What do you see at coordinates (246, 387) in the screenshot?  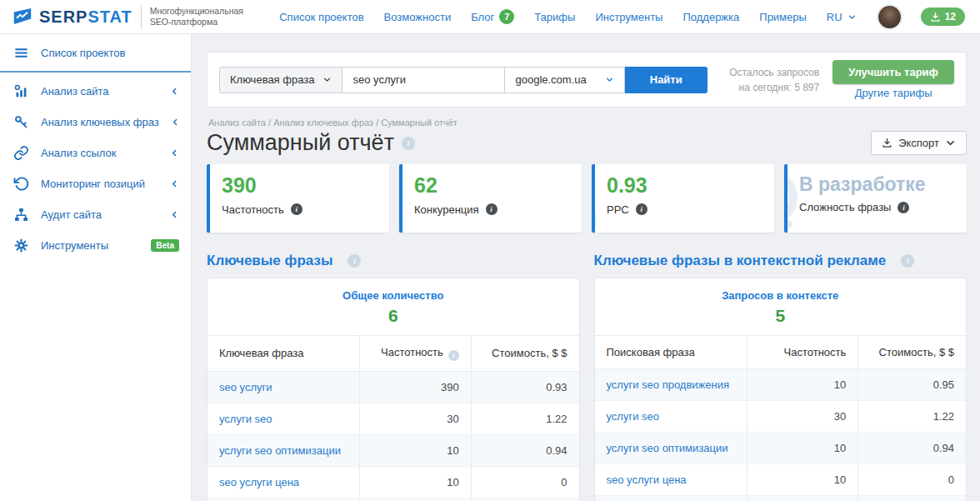 I see `keyword-link: seo услуги` at bounding box center [246, 387].